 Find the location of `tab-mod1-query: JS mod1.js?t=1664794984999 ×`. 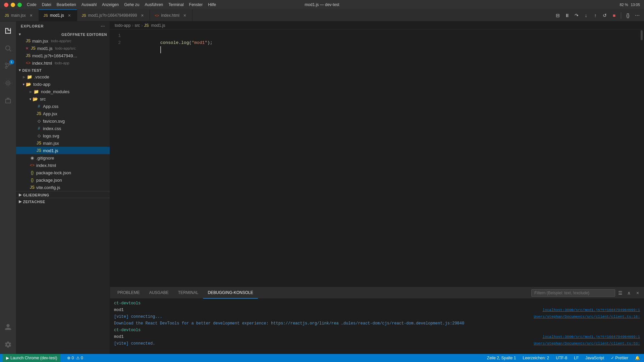

tab-mod1-query: JS mod1.js?t=1664794984999 × is located at coordinates (114, 15).